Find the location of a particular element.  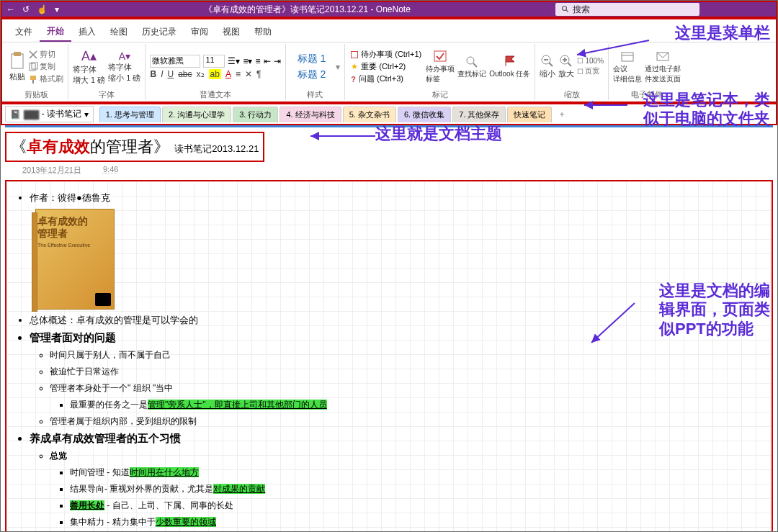

li-hl: 善用长处 is located at coordinates (87, 505).